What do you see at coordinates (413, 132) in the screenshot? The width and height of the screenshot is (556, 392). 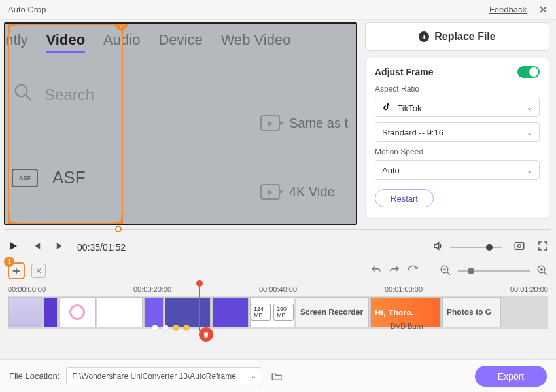 I see `ratio-standard-value: Standard -- 9:16` at bounding box center [413, 132].